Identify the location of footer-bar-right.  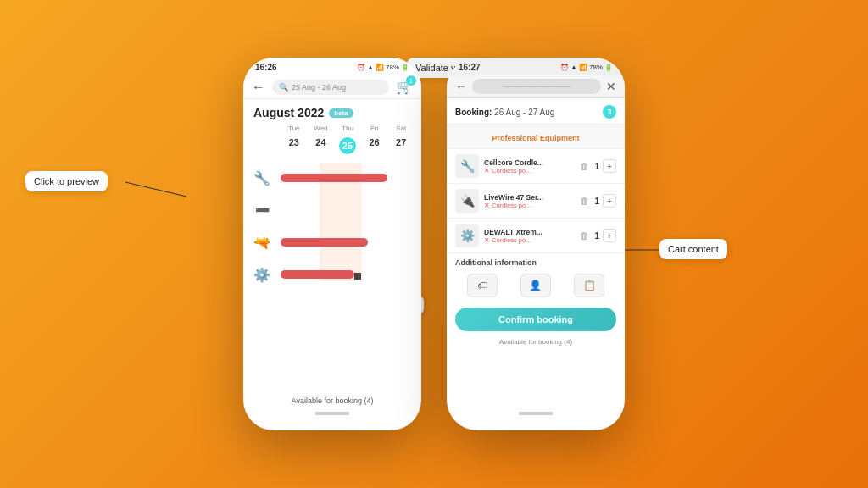
(536, 413).